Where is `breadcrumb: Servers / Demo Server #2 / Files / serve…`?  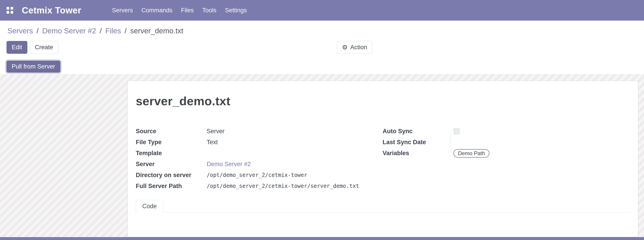 breadcrumb: Servers / Demo Server #2 / Files / serve… is located at coordinates (322, 31).